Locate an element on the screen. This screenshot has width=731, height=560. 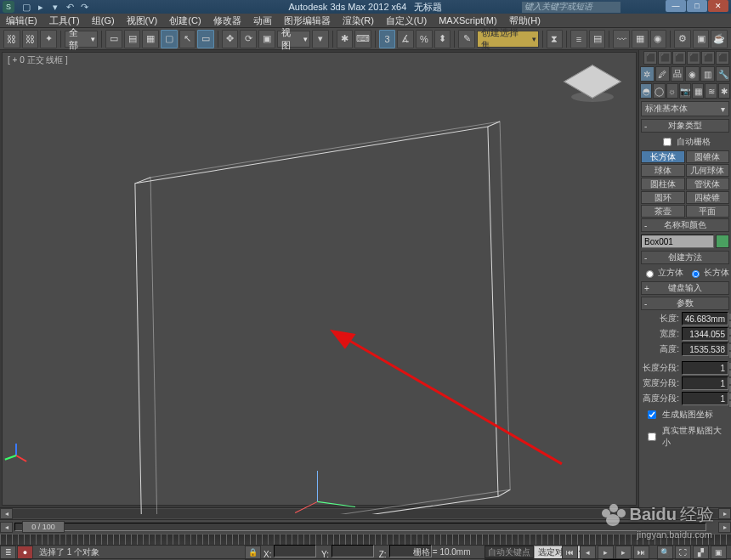
lights-cat-icon: ☼ is located at coordinates (672, 91).